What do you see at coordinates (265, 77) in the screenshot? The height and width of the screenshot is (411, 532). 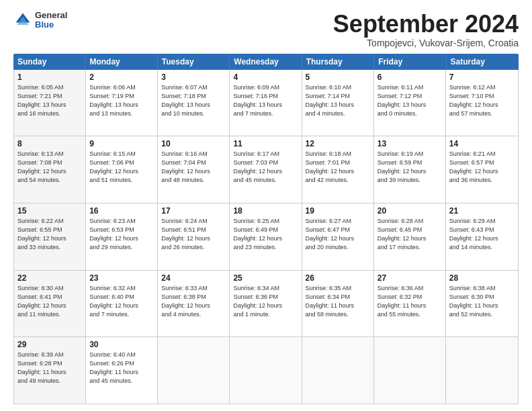 I see `day-num: 4` at bounding box center [265, 77].